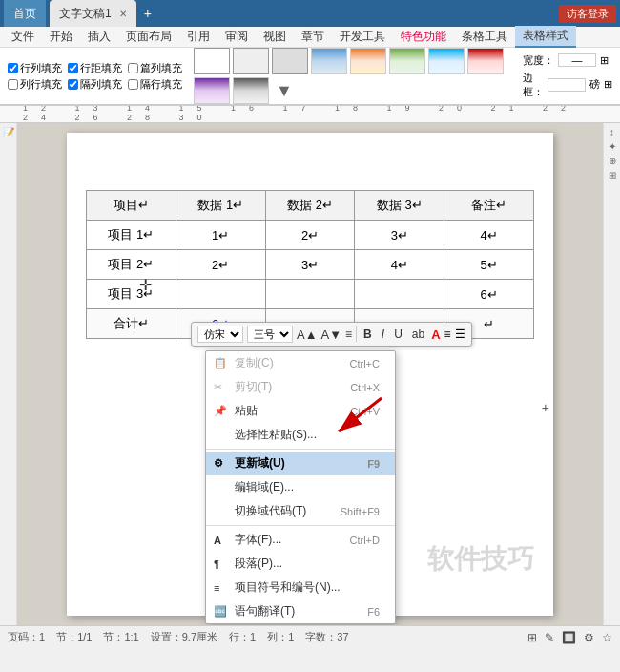  I want to click on width-input, so click(577, 60).